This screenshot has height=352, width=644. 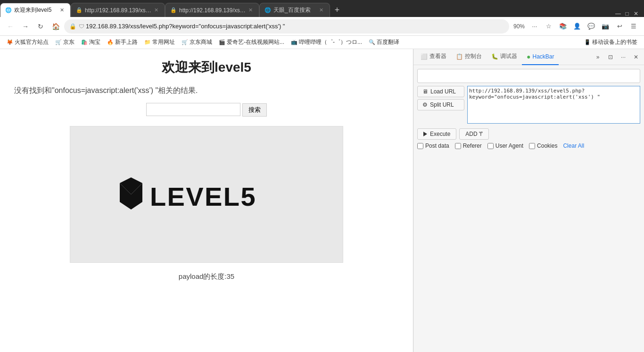 I want to click on tab-2-close: ✕, so click(x=156, y=10).